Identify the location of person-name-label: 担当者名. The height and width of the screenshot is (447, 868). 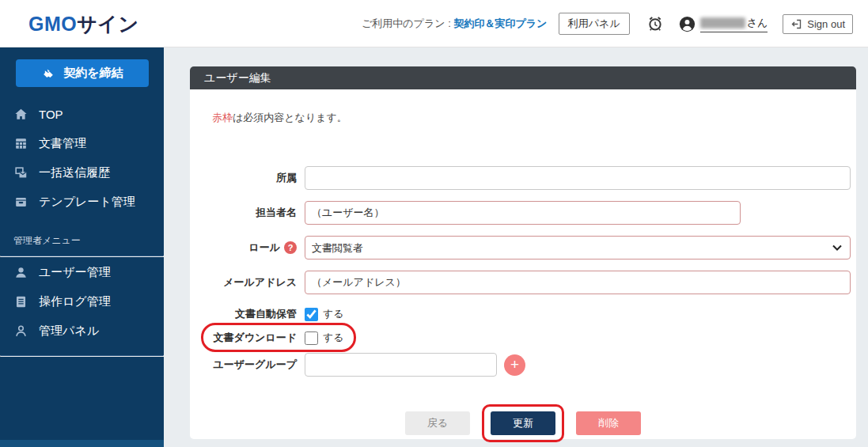
(244, 213).